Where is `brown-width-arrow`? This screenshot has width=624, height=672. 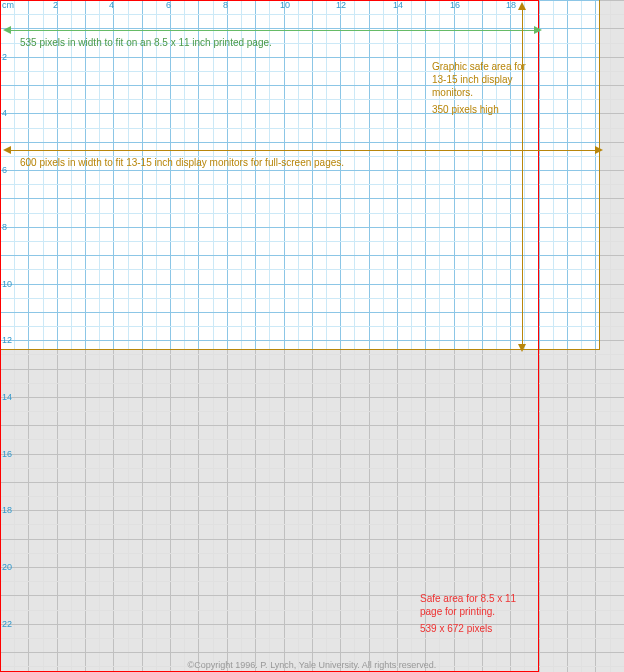 brown-width-arrow is located at coordinates (303, 150).